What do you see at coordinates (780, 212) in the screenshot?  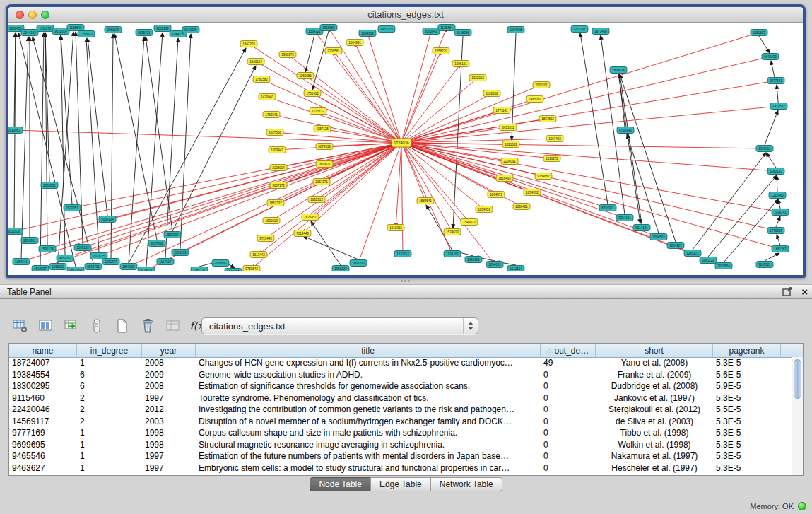 I see `graph-node: 1036141` at bounding box center [780, 212].